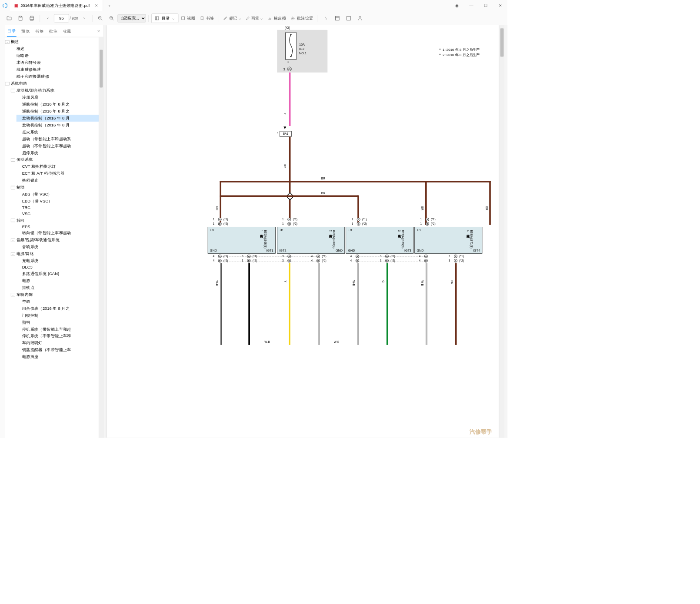  What do you see at coordinates (98, 31) in the screenshot?
I see `close-panel-icon: ✕` at bounding box center [98, 31].